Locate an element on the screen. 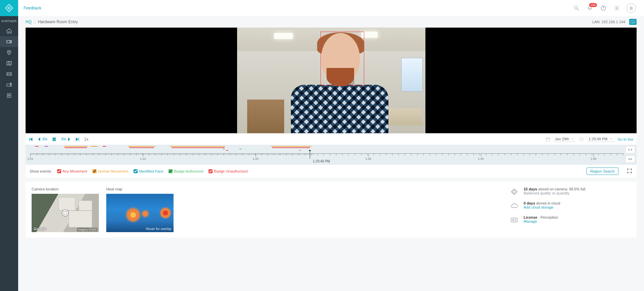 Image resolution: width=644 pixels, height=291 pixels. heat-map-panel: Heat map Hover for overlay is located at coordinates (140, 210).